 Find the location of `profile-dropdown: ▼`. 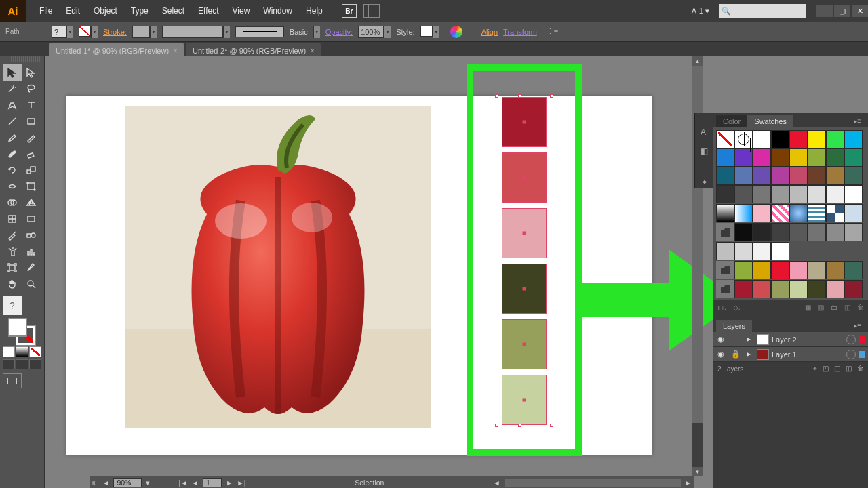

profile-dropdown: ▼ is located at coordinates (317, 32).